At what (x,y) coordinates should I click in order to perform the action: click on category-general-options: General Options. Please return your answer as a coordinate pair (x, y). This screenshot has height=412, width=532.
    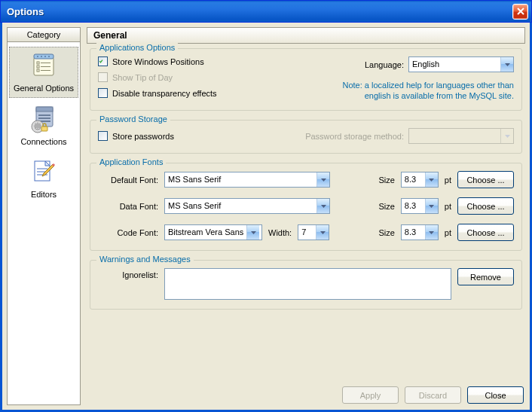
    Looking at the image, I should click on (44, 72).